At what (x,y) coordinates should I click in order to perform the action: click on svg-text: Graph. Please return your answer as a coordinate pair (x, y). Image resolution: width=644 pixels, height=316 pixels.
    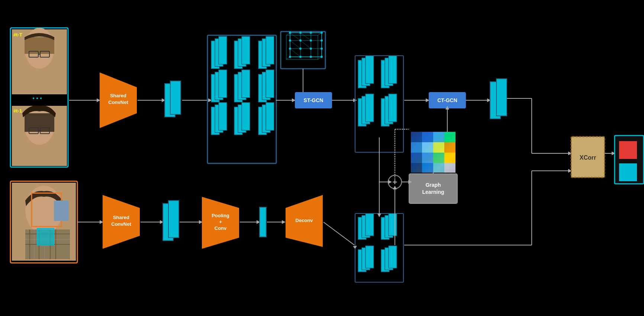
    Looking at the image, I should click on (433, 185).